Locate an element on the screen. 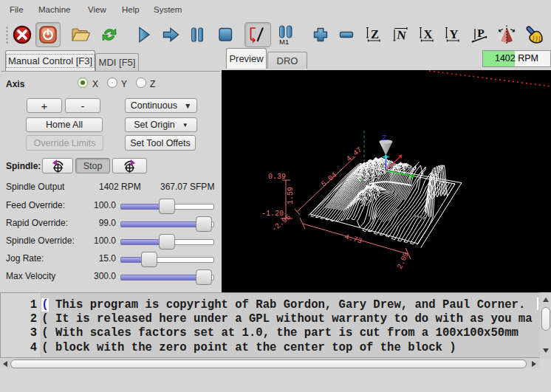 The image size is (551, 392). svg-text: M1 is located at coordinates (284, 41).